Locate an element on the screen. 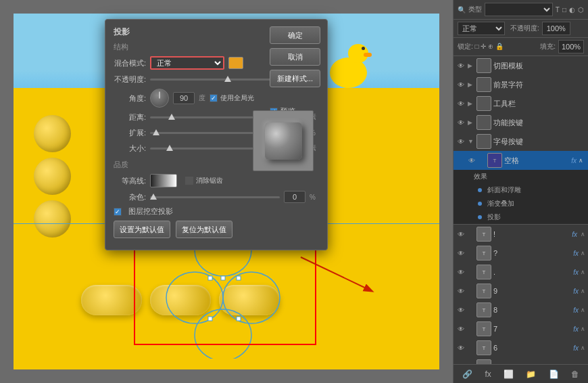 The height and width of the screenshot is (383, 588). noise-value: 0 is located at coordinates (295, 197).